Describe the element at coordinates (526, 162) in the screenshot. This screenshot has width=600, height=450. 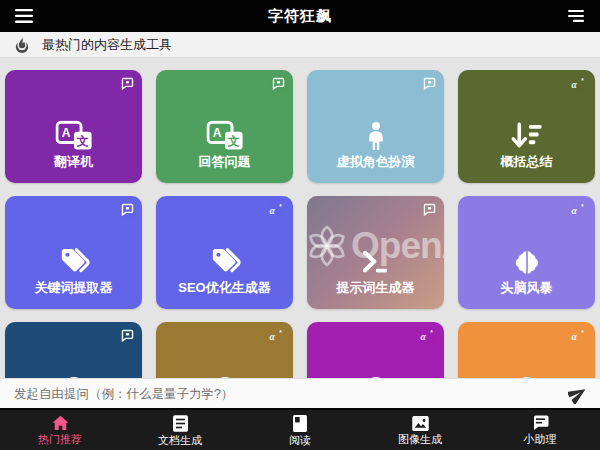
I see `card-title: 概括总结` at that location.